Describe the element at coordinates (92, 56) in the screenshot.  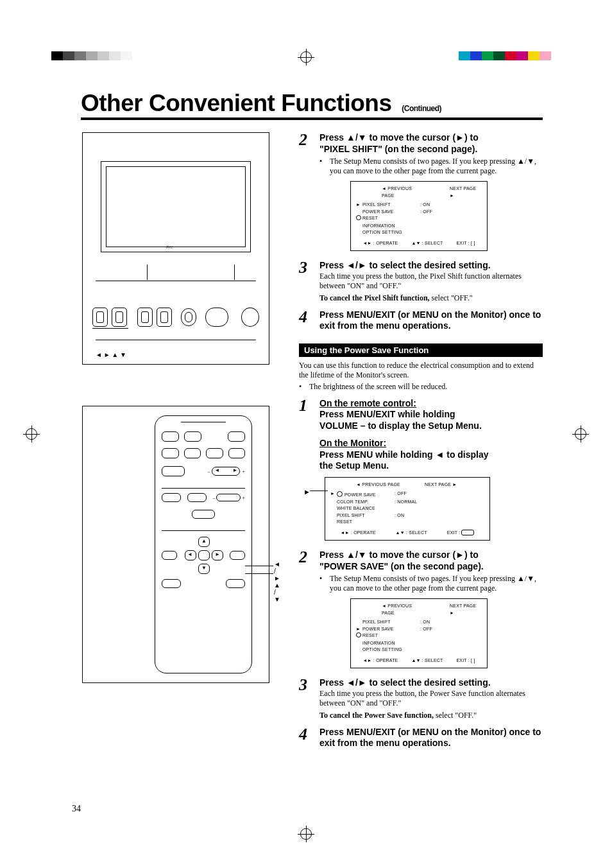
I see `grayscale-chips` at that location.